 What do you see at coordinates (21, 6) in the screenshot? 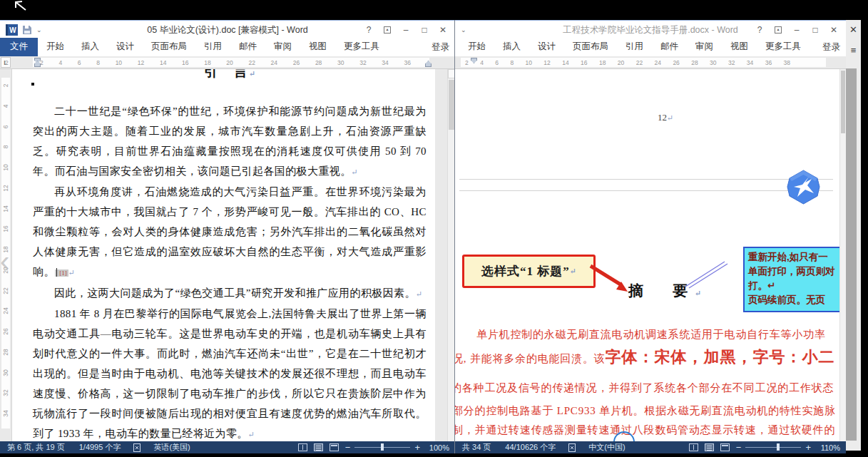
I see `back-arrow-icon` at bounding box center [21, 6].